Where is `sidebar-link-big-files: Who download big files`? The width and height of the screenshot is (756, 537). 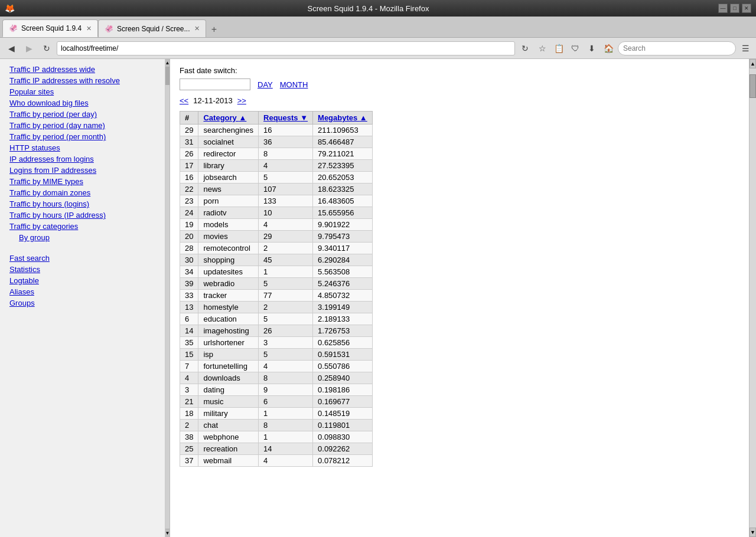 sidebar-link-big-files: Who download big files is located at coordinates (83, 103).